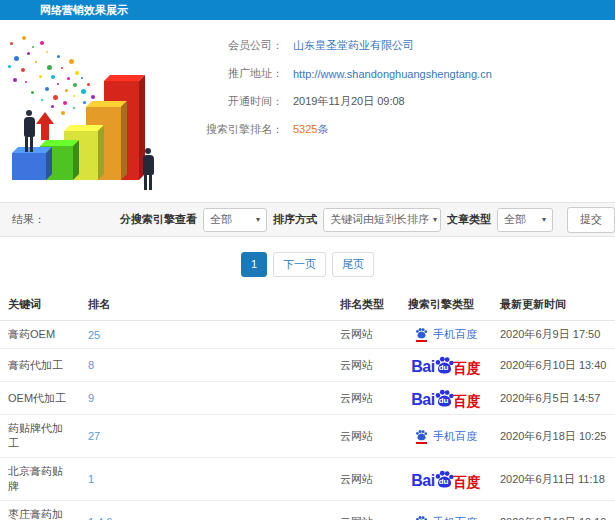  What do you see at coordinates (206, 480) in the screenshot?
I see `rank-cell: 1` at bounding box center [206, 480].